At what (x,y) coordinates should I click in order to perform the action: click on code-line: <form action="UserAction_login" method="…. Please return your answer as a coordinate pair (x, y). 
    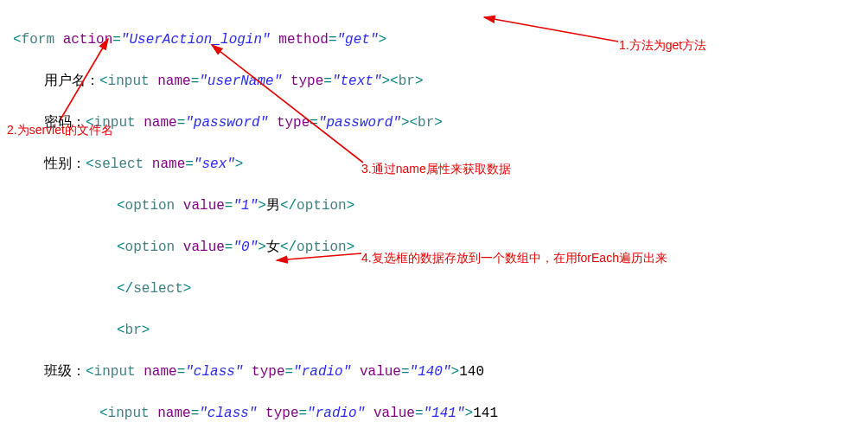
    Looking at the image, I should click on (436, 40).